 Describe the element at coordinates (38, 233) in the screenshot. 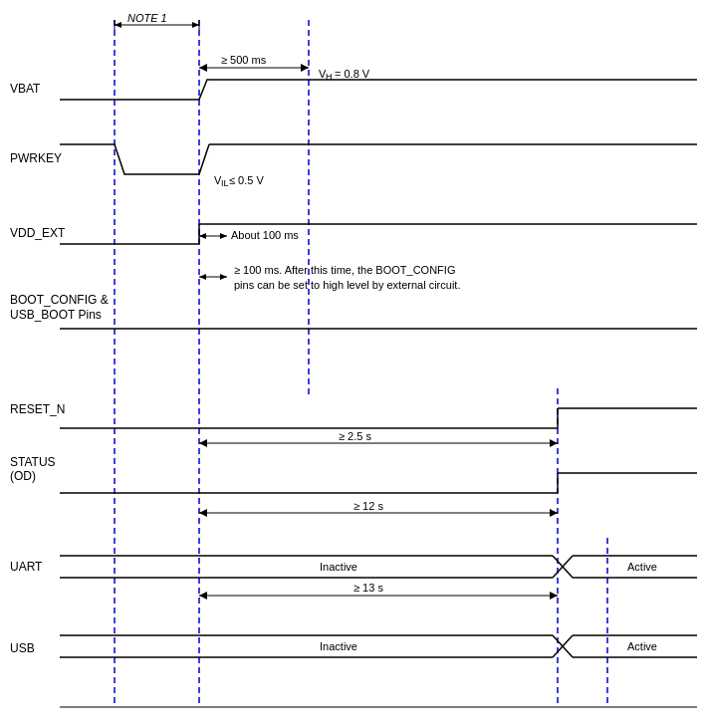

I see `vddext-label: VDD_EXT` at that location.